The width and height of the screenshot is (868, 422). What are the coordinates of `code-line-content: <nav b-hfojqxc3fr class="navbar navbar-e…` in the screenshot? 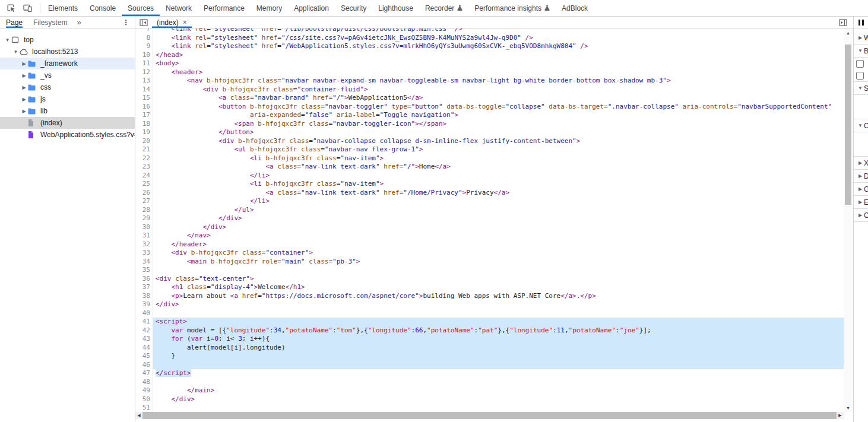 It's located at (499, 81).